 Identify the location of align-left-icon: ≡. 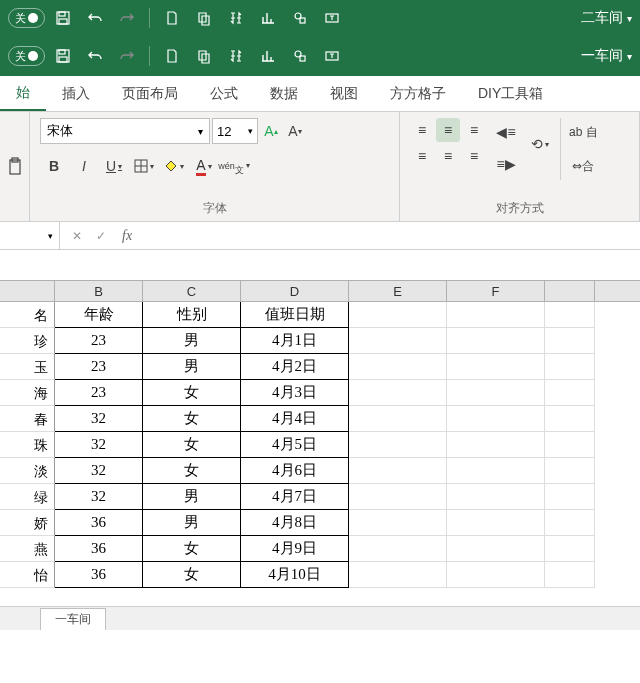
(422, 156).